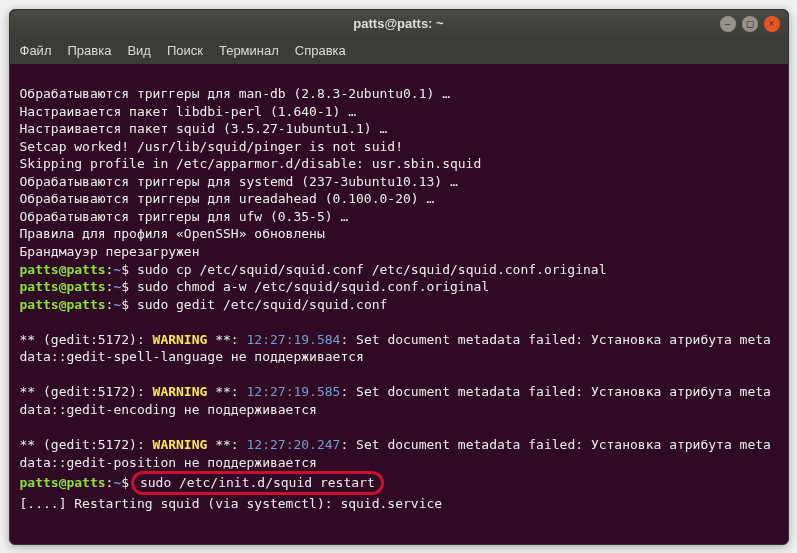 The width and height of the screenshot is (797, 553). Describe the element at coordinates (728, 24) in the screenshot. I see `minimize-button: –` at that location.